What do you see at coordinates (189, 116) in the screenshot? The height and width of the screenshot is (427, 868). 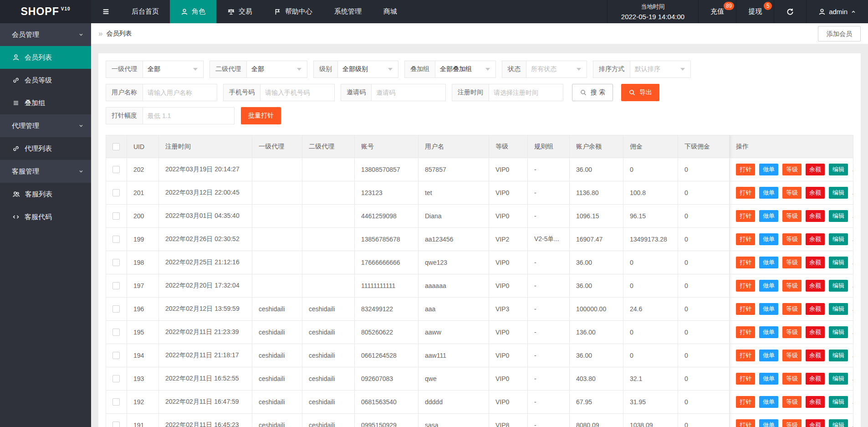 I see `inject-range-input` at bounding box center [189, 116].